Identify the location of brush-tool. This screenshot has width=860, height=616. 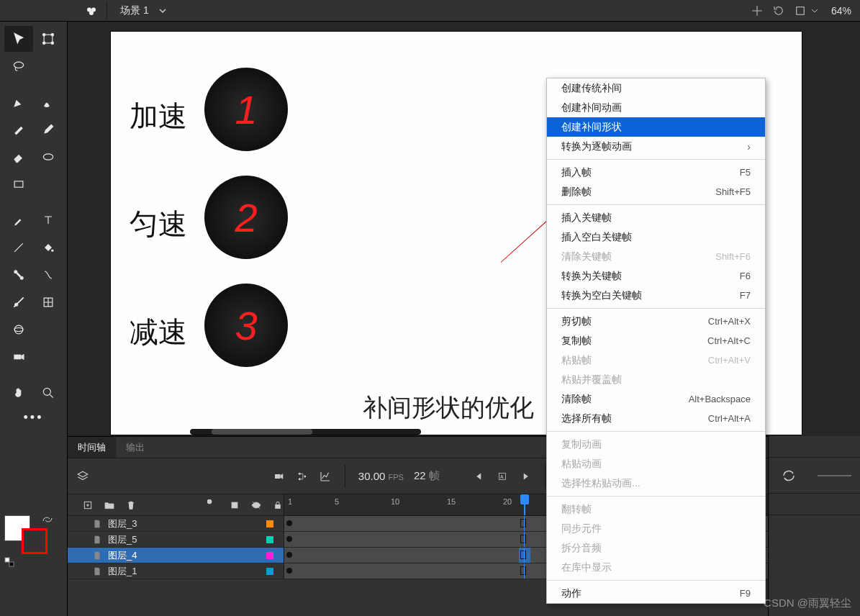
(19, 130).